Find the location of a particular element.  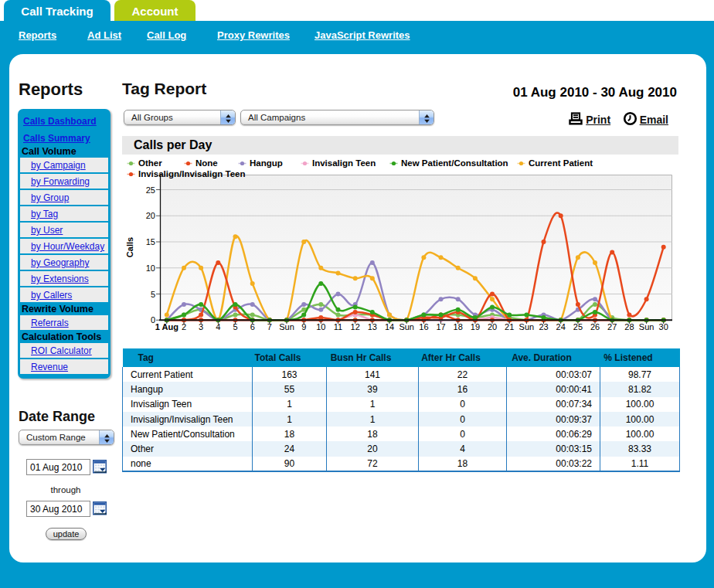

svg-text: 12 is located at coordinates (355, 327).